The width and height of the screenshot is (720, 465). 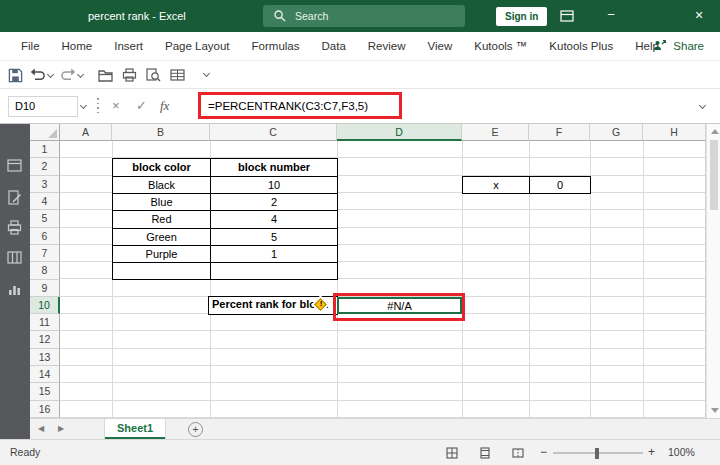 I want to click on table-header-cell: block number, so click(x=274, y=168).